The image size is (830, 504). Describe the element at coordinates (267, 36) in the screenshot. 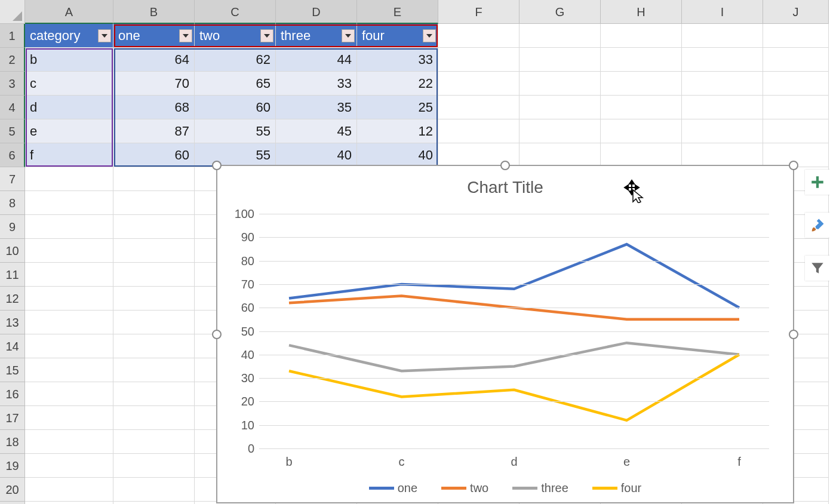

I see `filter-button-two` at that location.